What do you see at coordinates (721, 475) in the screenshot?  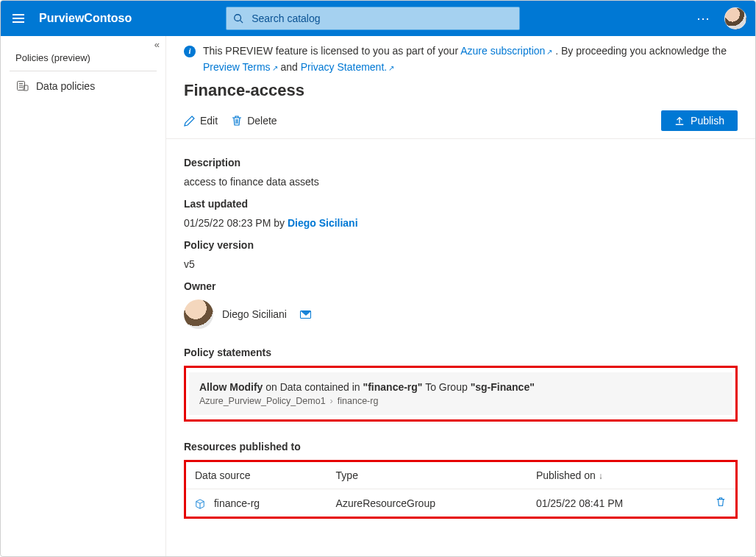 I see `col-actions` at bounding box center [721, 475].